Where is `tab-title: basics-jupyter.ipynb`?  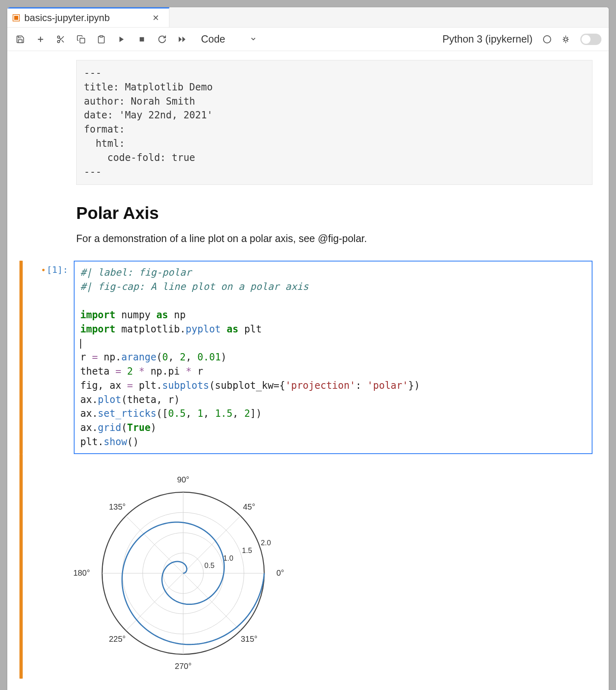 tab-title: basics-jupyter.ipynb is located at coordinates (85, 18).